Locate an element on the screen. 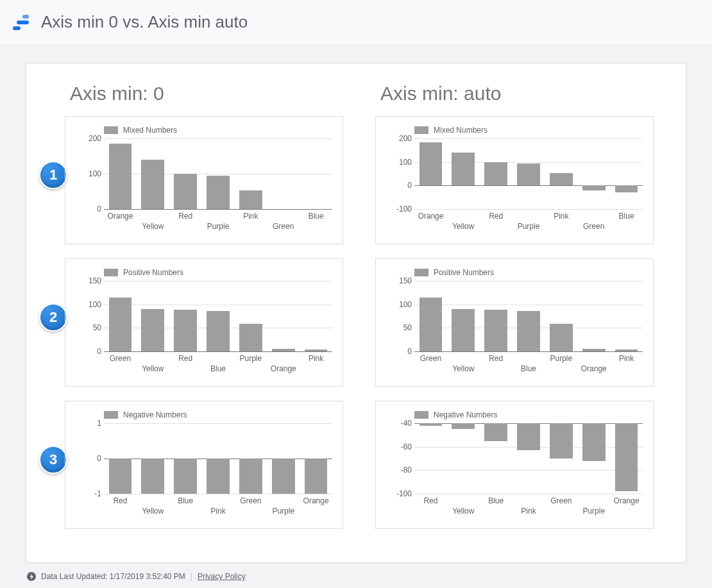 Image resolution: width=712 pixels, height=588 pixels. legend-label: Negative Numbers is located at coordinates (155, 415).